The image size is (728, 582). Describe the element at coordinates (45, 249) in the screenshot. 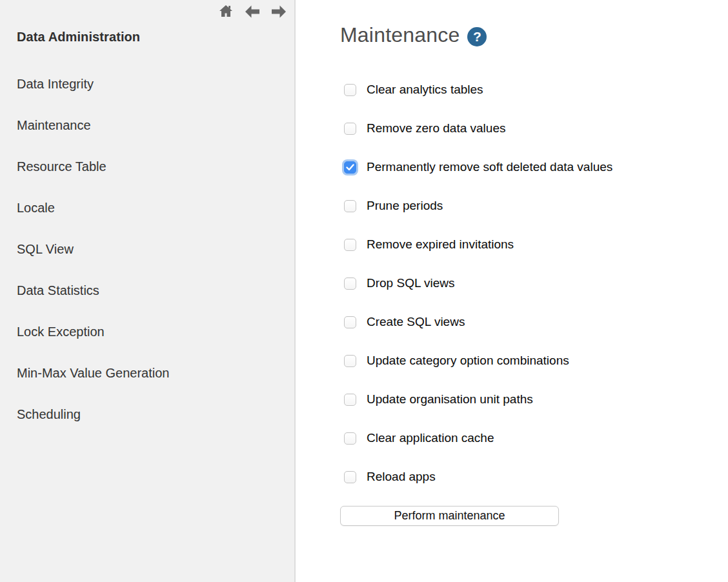

I see `sidebar-item-label: SQL View` at that location.